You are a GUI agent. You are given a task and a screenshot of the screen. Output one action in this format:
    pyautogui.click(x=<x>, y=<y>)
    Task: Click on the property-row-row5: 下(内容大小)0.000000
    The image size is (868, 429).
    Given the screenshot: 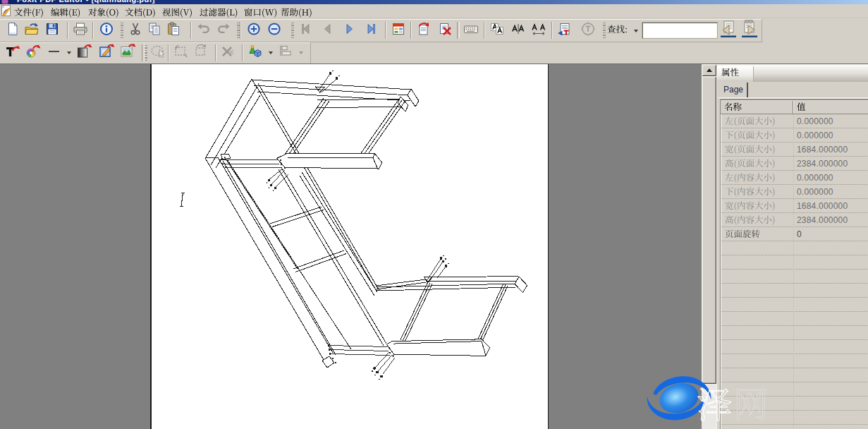 What is the action you would take?
    pyautogui.click(x=795, y=192)
    